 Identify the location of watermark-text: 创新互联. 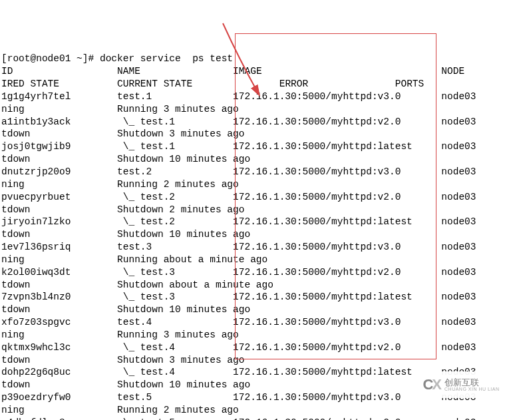
(472, 382).